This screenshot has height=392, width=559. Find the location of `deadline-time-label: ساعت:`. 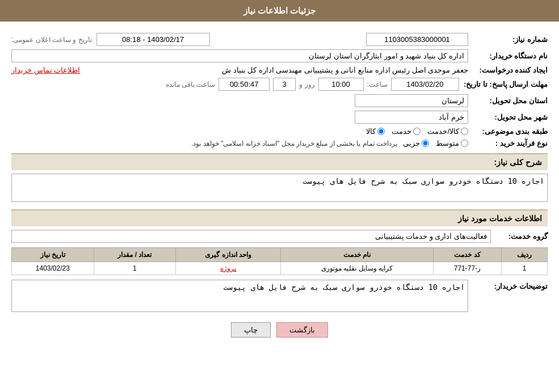

deadline-time-label: ساعت: is located at coordinates (377, 85).